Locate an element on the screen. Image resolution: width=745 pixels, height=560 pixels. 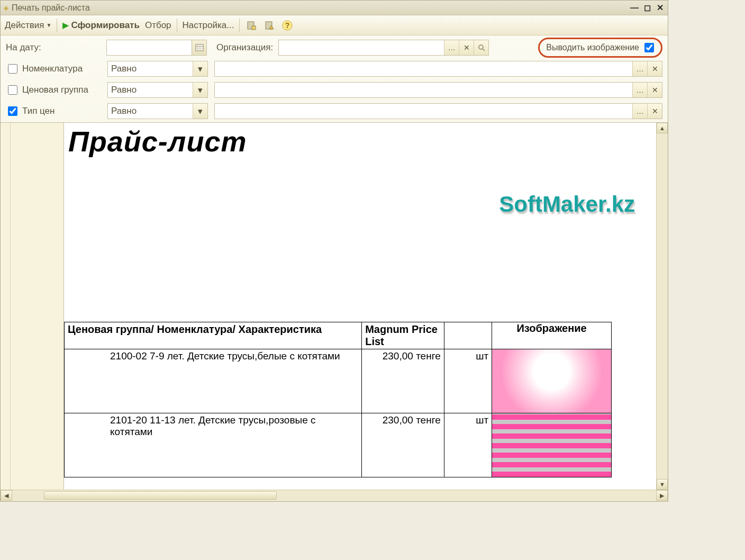
date-input is located at coordinates (157, 48).